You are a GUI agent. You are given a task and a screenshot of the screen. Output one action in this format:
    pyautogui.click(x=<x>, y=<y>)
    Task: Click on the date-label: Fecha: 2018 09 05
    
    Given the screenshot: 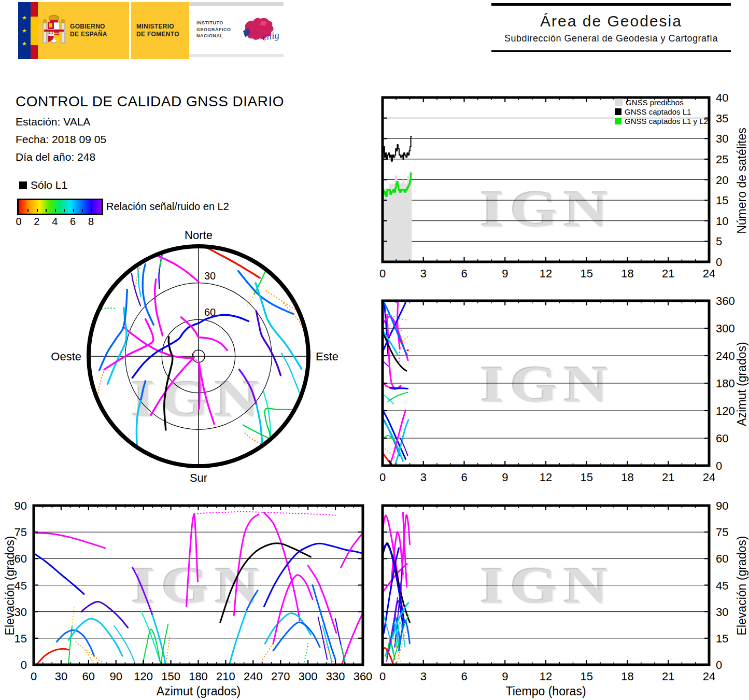 What is the action you would take?
    pyautogui.click(x=61, y=139)
    